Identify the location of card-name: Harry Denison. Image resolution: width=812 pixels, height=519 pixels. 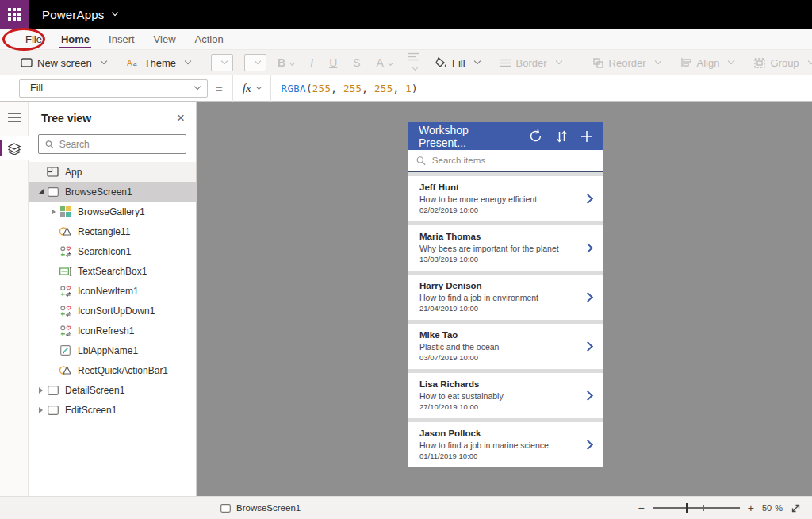
(498, 286).